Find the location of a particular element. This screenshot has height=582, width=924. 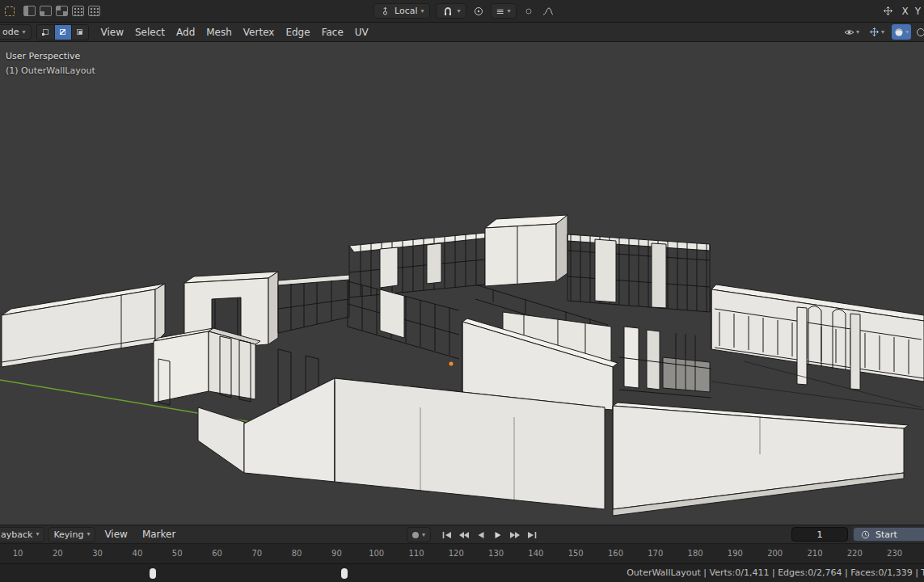

prev-keyframe-icon is located at coordinates (464, 535).